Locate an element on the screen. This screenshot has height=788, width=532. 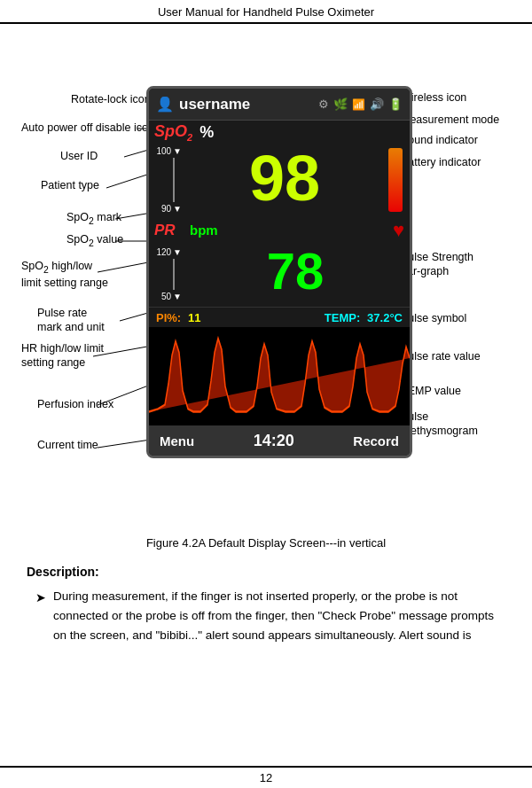
page-title: User Manual for Handheld Pulse Oximeter is located at coordinates (266, 12).